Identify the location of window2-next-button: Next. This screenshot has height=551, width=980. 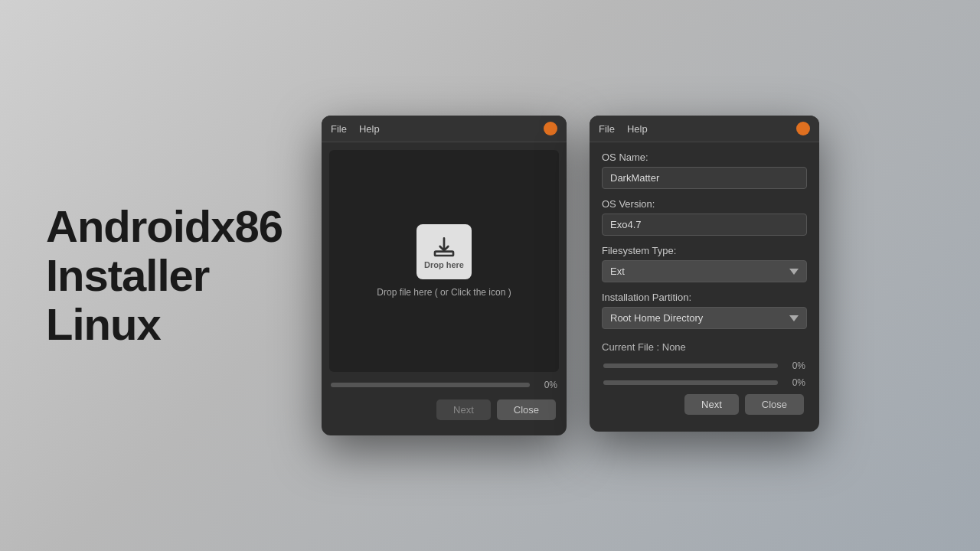
(712, 404).